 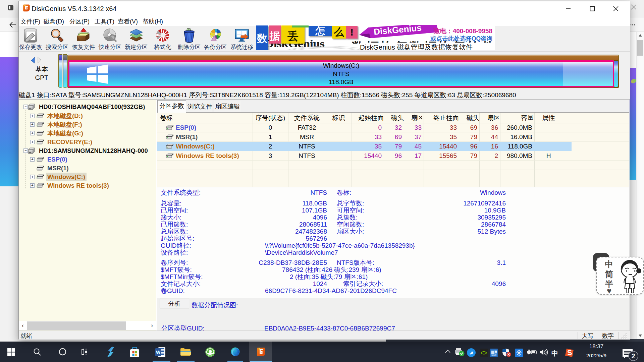 What do you see at coordinates (87, 325) in the screenshot?
I see `tree-horizontal-scrollbar: ‹ ›` at bounding box center [87, 325].